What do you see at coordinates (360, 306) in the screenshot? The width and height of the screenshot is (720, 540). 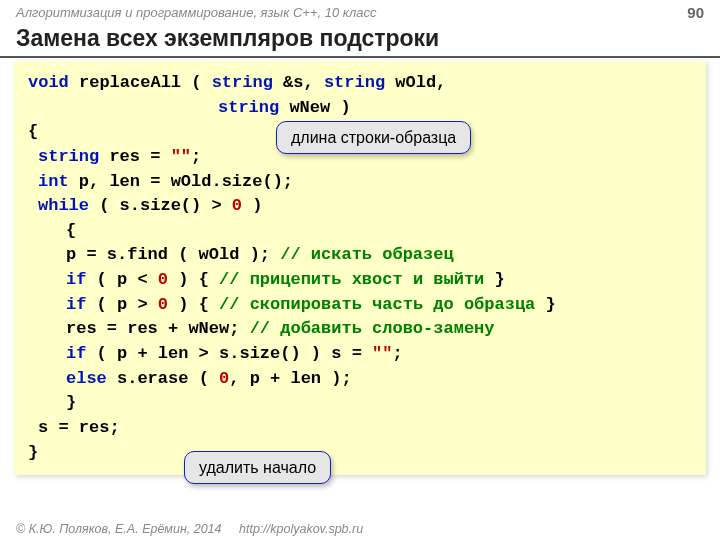 I see `code-line: if ( p > 0 ) { // скопировать часть до о…` at bounding box center [360, 306].